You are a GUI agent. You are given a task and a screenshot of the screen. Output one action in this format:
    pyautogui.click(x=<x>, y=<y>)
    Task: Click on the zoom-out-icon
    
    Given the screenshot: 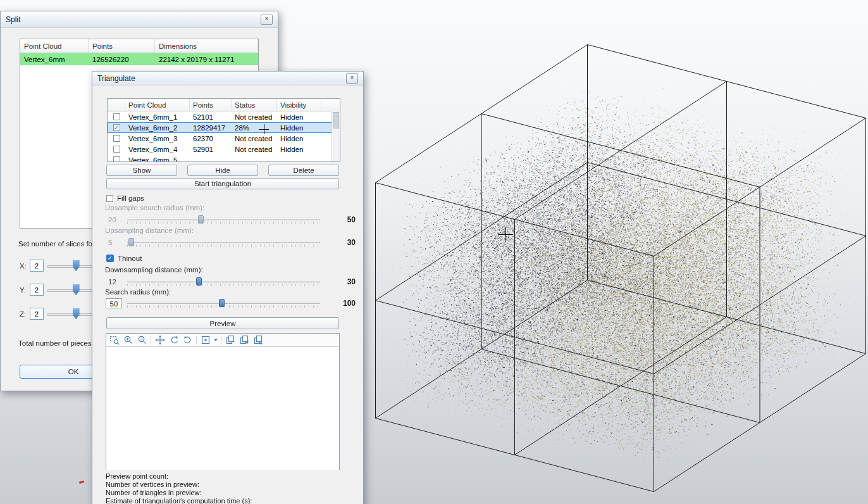 What is the action you would take?
    pyautogui.click(x=142, y=341)
    